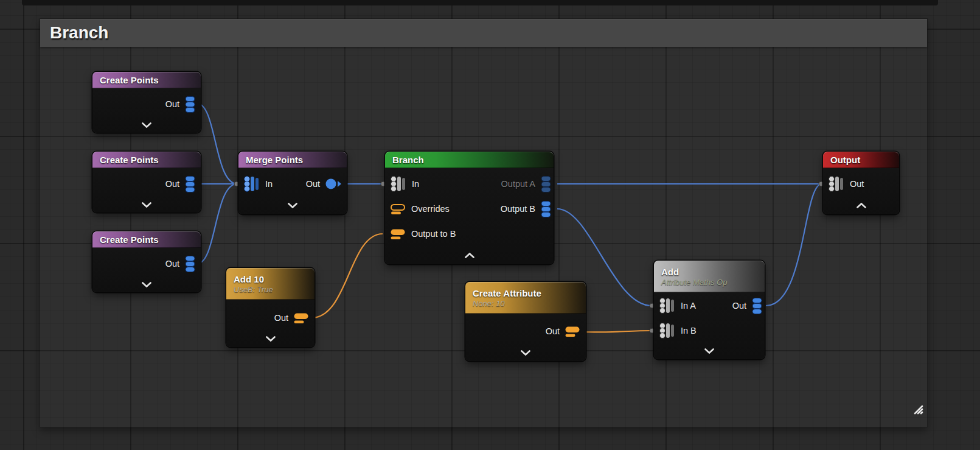 Image resolution: width=980 pixels, height=450 pixels. What do you see at coordinates (408, 160) in the screenshot?
I see `node-title: Branch` at bounding box center [408, 160].